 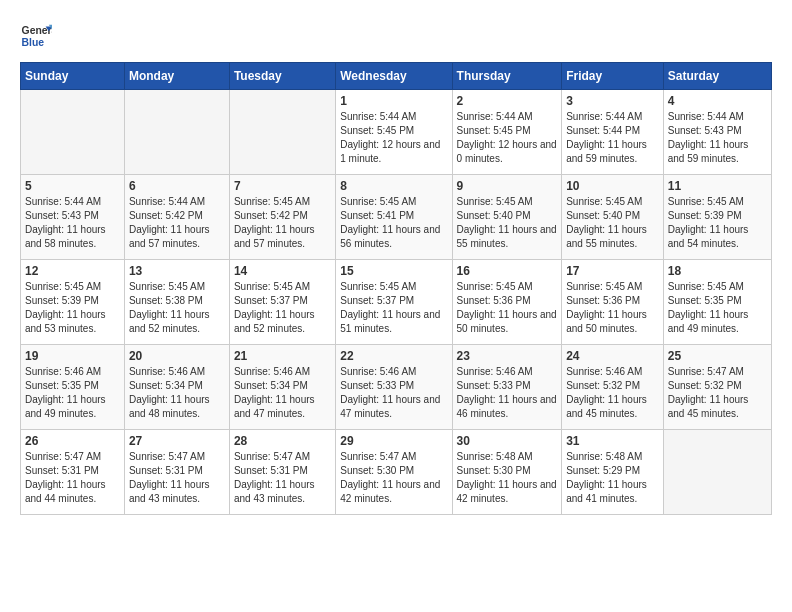 What do you see at coordinates (396, 76) in the screenshot?
I see `header-row: SundayMondayTuesdayWednesdayThursdayFrid…` at bounding box center [396, 76].